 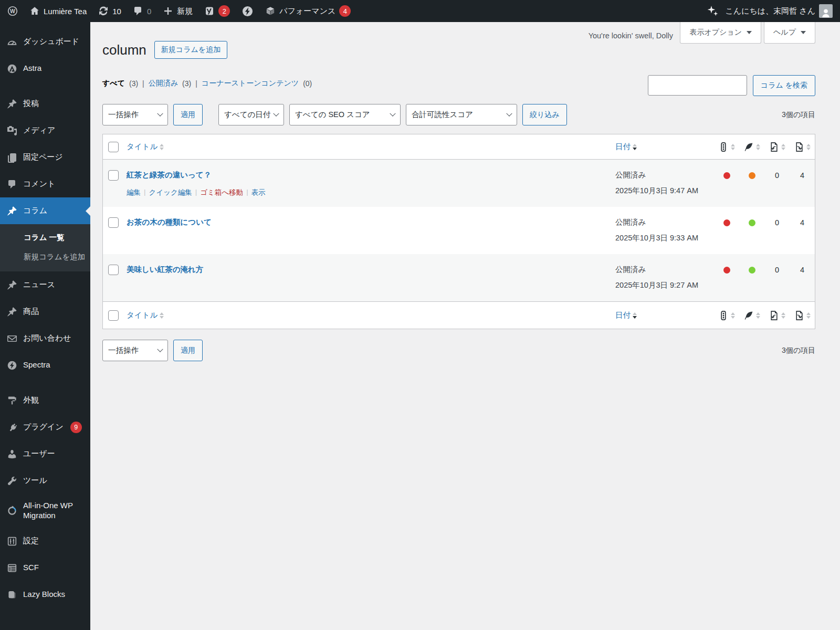 I want to click on sidebar-item-appearance: 外観, so click(x=45, y=400).